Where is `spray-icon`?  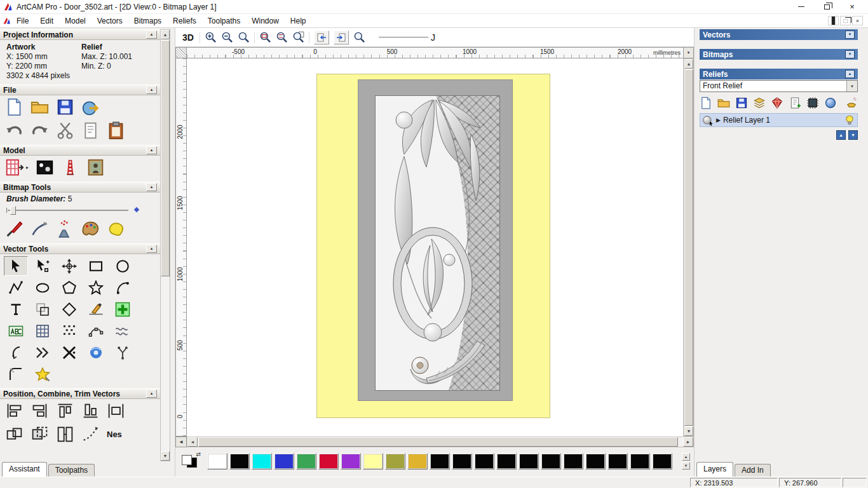
spray-icon is located at coordinates (65, 229).